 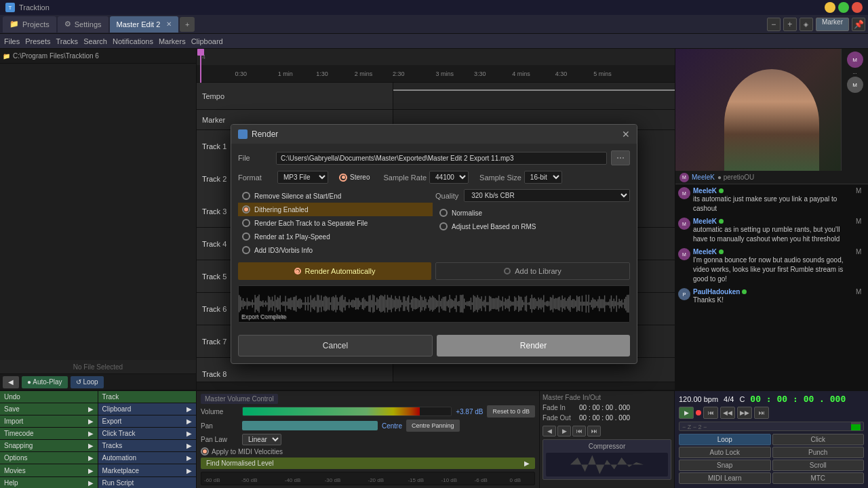 What do you see at coordinates (246, 237) in the screenshot?
I see `render-1x-radio` at bounding box center [246, 237].